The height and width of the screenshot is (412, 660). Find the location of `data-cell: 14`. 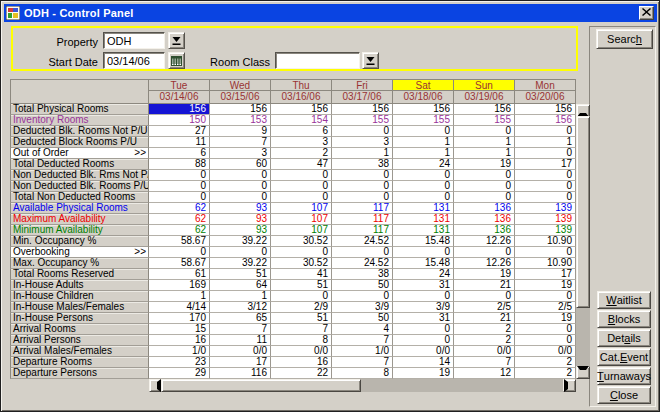

data-cell: 14 is located at coordinates (424, 362).